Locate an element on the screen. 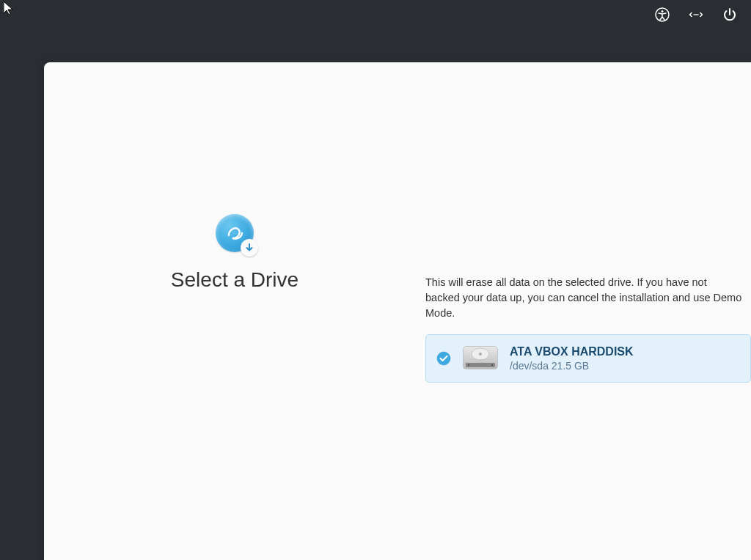 This screenshot has width=751, height=560. network-icon is located at coordinates (696, 15).